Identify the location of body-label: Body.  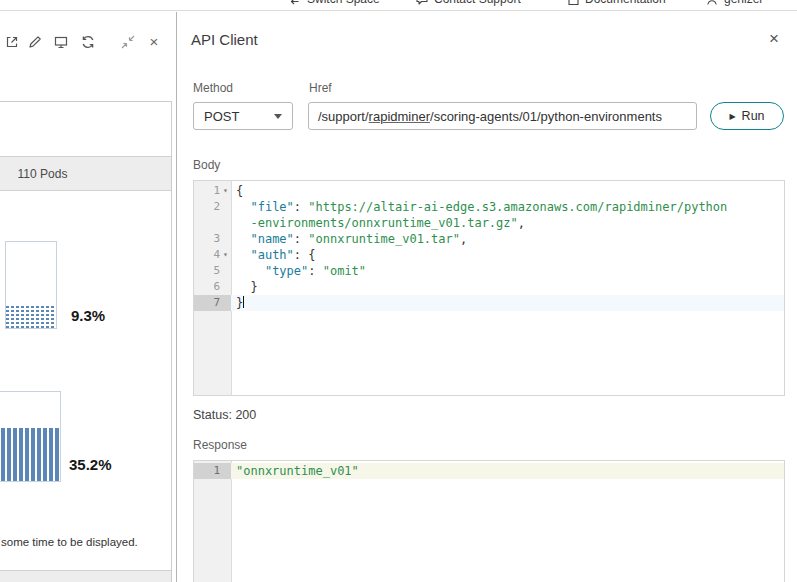
(206, 165).